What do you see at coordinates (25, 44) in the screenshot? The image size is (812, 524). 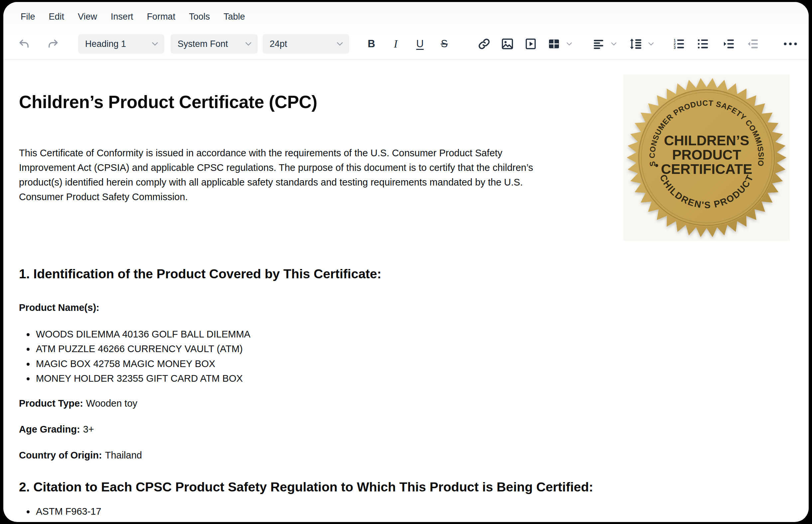 I see `undo-button` at bounding box center [25, 44].